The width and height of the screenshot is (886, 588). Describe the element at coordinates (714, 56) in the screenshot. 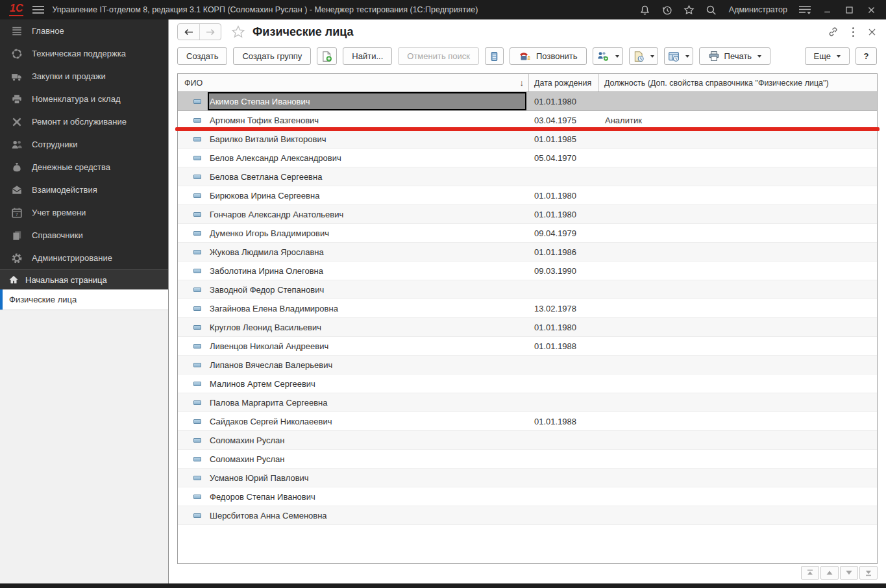

I see `printer-icon` at that location.